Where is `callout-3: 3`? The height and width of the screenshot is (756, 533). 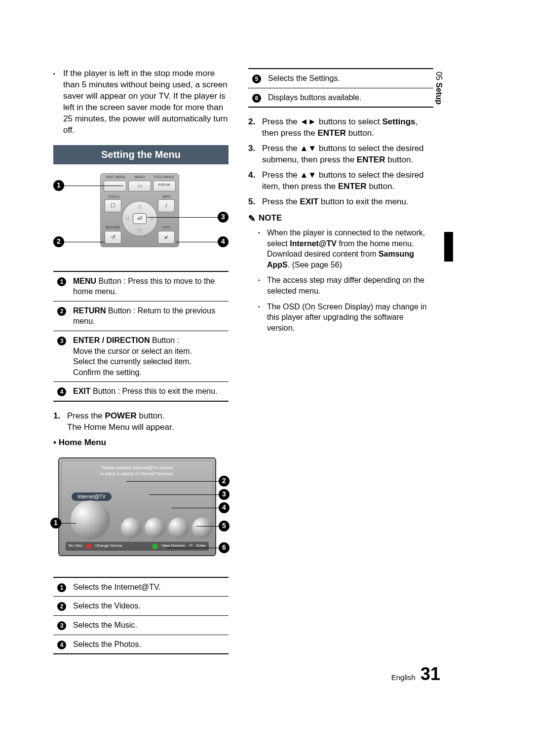
callout-3: 3 is located at coordinates (223, 217).